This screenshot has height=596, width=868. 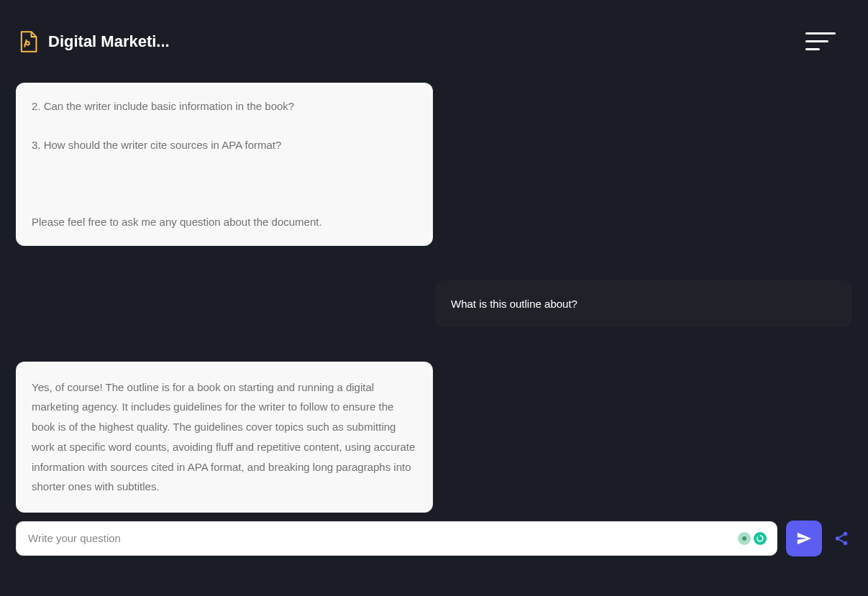 I want to click on input-icons, so click(x=752, y=538).